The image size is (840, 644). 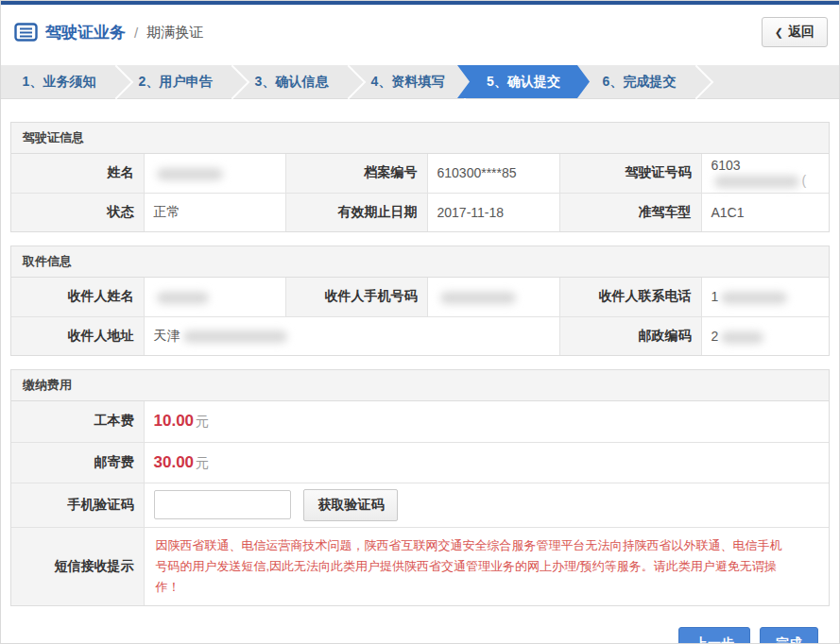 I want to click on step-5-confirm-submit-active: 5、确认提交, so click(x=523, y=81).